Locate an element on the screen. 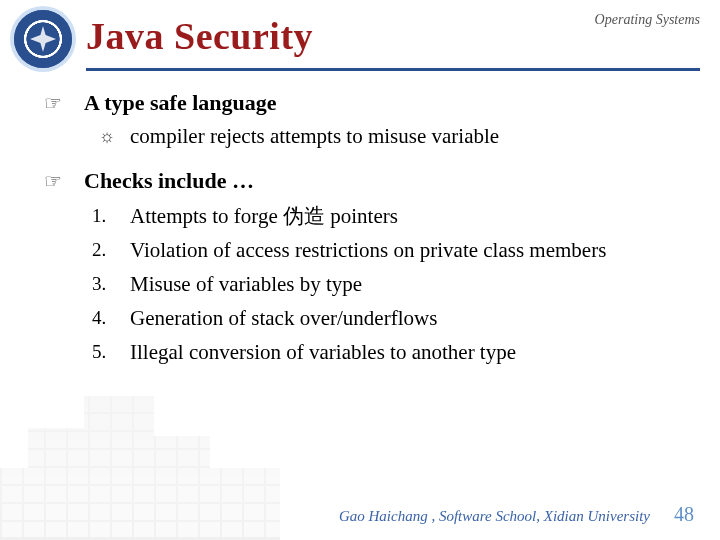 Image resolution: width=720 pixels, height=540 pixels. footer-credit: Gao Haichang , Software School, Xidian U… is located at coordinates (494, 516).